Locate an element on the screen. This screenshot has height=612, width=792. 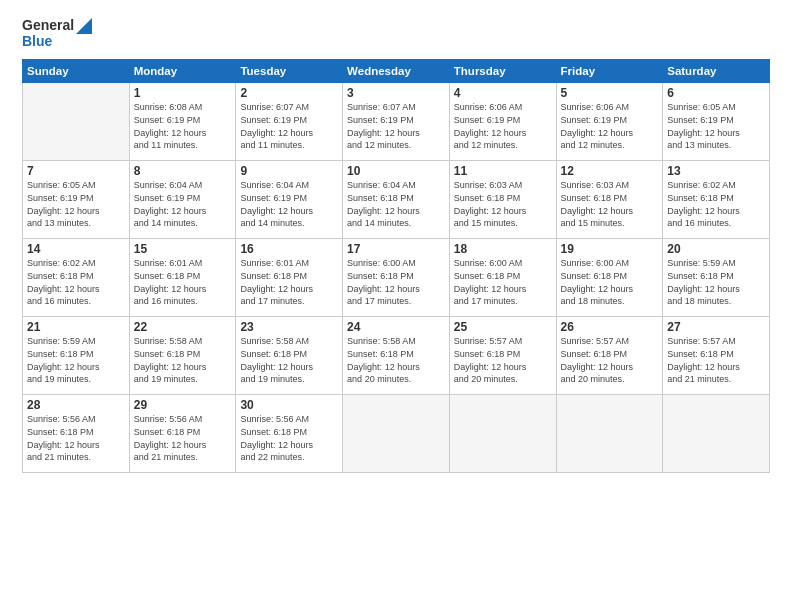
day-cell: 19Sunrise: 6:00 AM Sunset: 6:18 PM Dayli… is located at coordinates (610, 278).